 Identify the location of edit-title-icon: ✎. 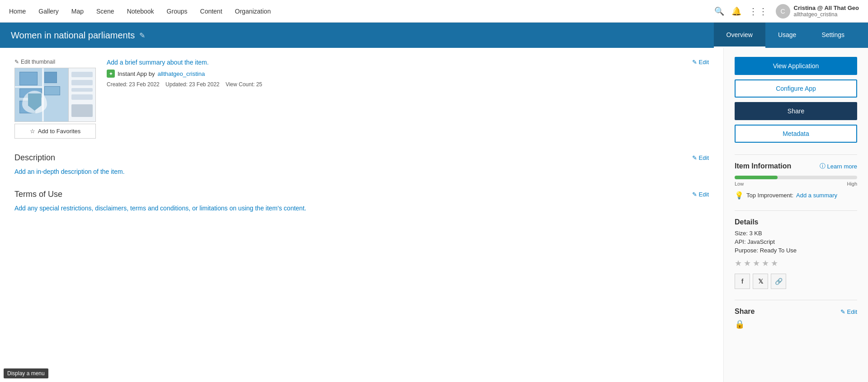
(142, 35).